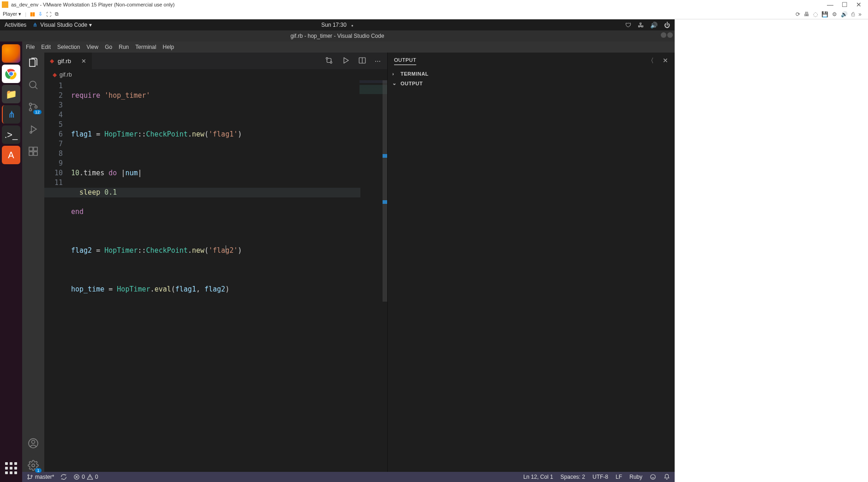  I want to click on topbar-app-indicator: ⋔ Visual Studio Code ▾, so click(62, 25).